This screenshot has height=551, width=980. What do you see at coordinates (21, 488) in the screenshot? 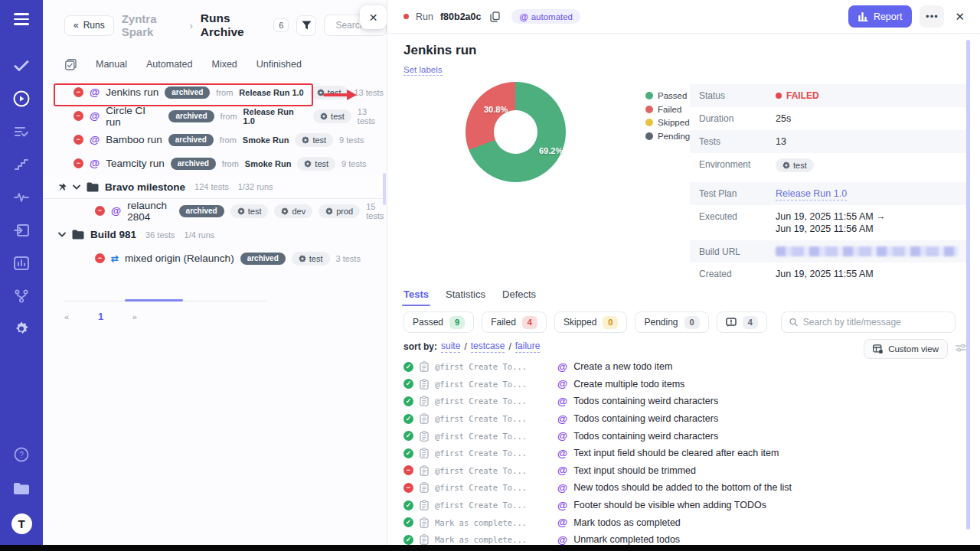
I see `projects-folder-icon` at bounding box center [21, 488].